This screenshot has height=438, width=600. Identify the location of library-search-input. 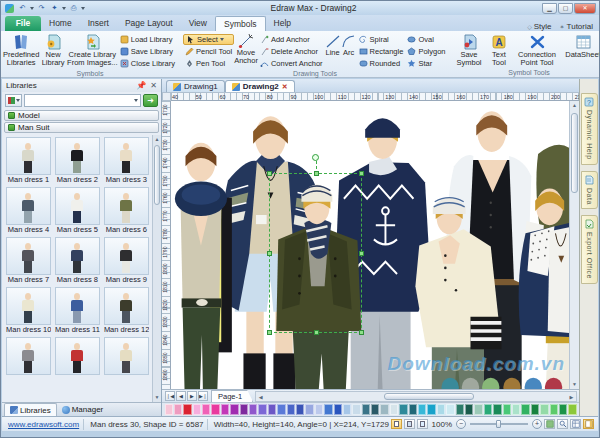
(82, 100).